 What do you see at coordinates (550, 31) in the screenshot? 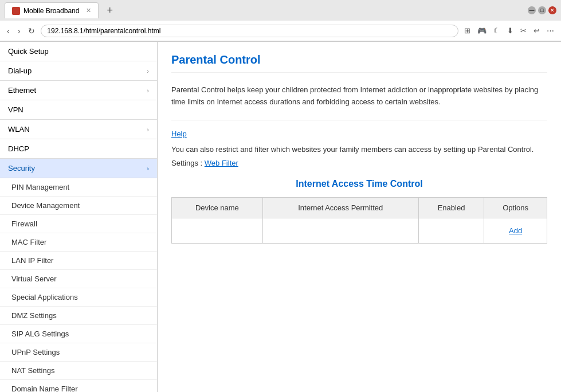
I see `more-menu-button: ⋯` at bounding box center [550, 31].